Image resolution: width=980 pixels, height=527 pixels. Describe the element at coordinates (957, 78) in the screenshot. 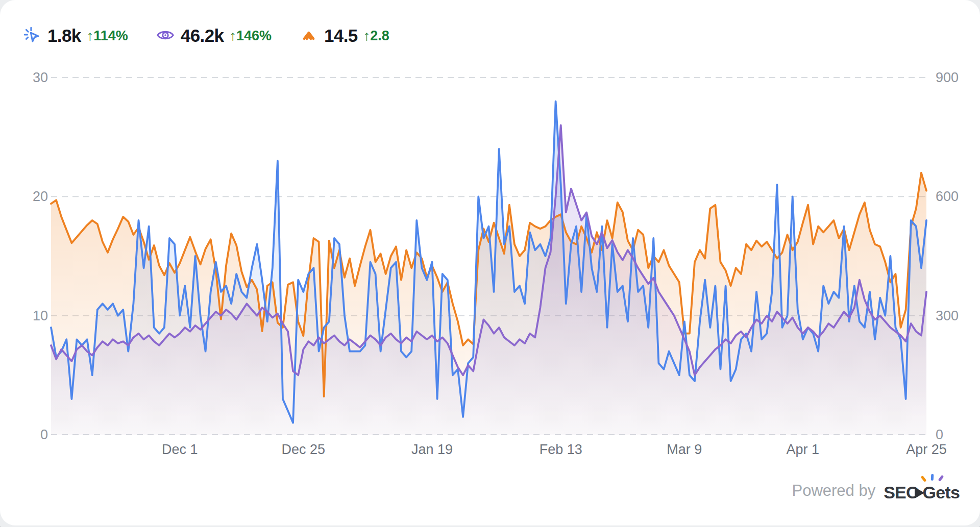

I see `y-axis-right-tick: 900` at that location.